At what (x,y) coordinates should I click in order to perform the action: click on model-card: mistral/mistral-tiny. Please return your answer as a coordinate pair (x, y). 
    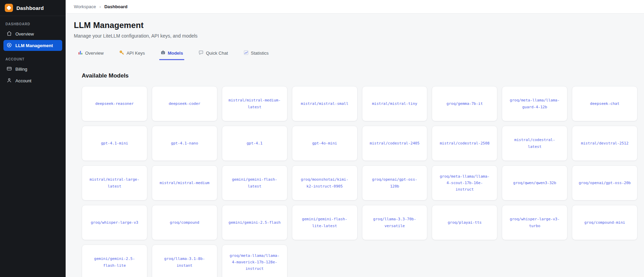
    Looking at the image, I should click on (395, 104).